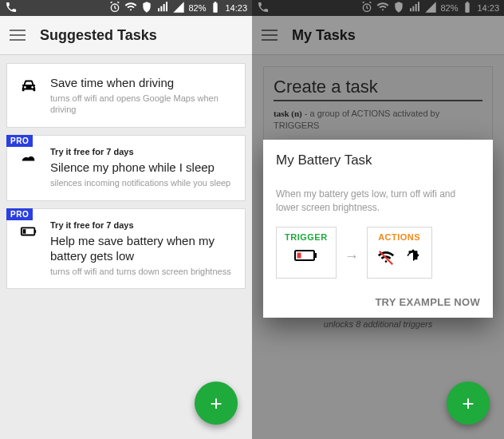  I want to click on task-body: Try it free for 7 days Silence my phone …, so click(142, 168).